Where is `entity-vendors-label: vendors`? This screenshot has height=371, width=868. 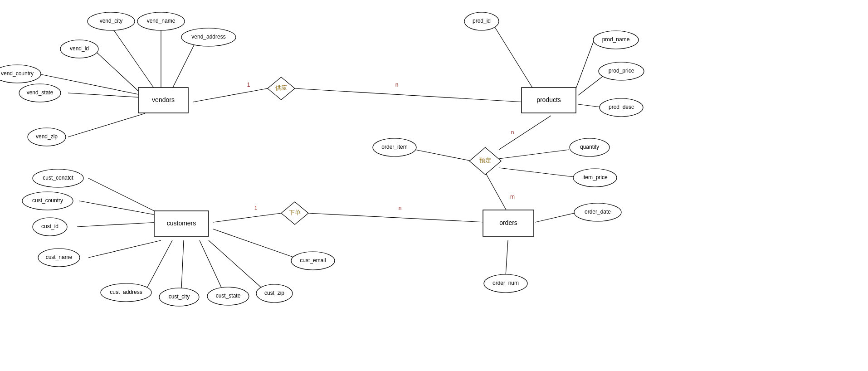
entity-vendors-label: vendors is located at coordinates (163, 100).